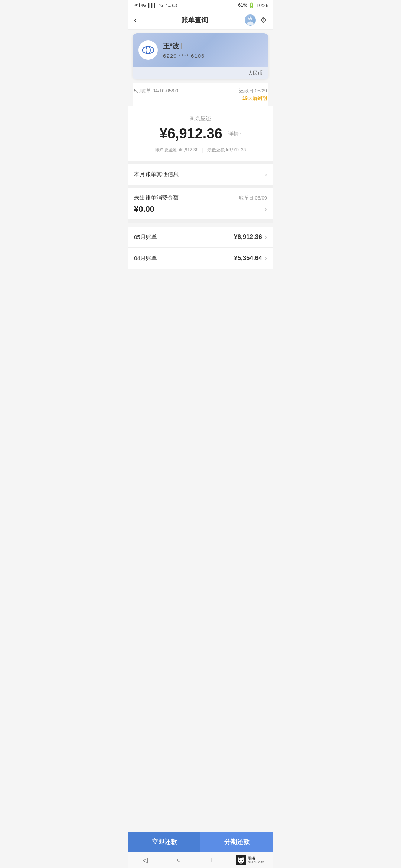 The height and width of the screenshot is (868, 401). I want to click on bill-due-date: 还款日 05/29, so click(253, 91).